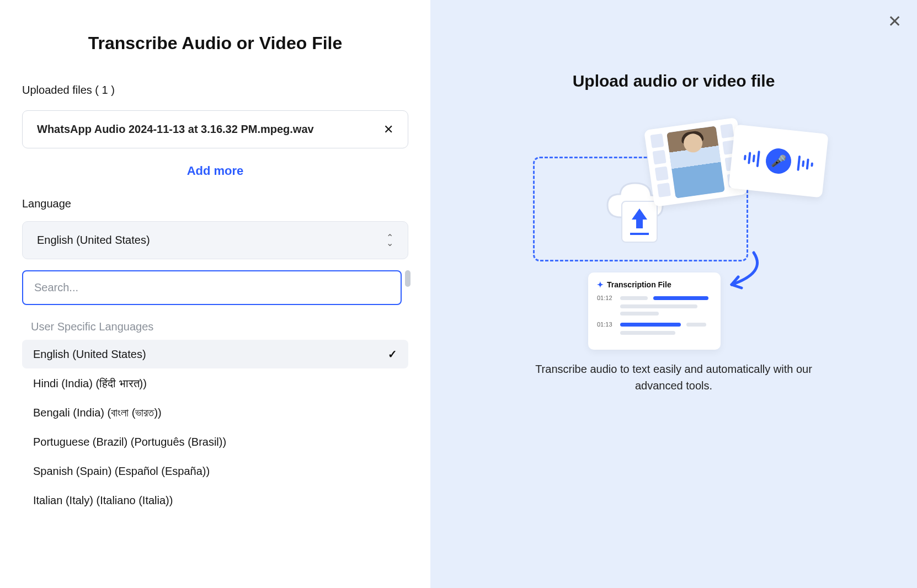 This screenshot has width=917, height=588. What do you see at coordinates (215, 204) in the screenshot?
I see `language-label: Language` at bounding box center [215, 204].